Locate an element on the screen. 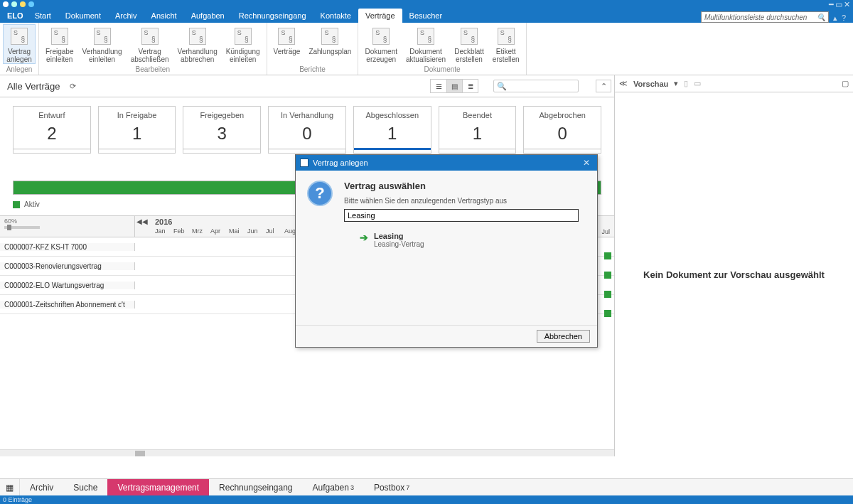 The width and height of the screenshot is (853, 504). view-tiles-icon: ▤ is located at coordinates (454, 86).